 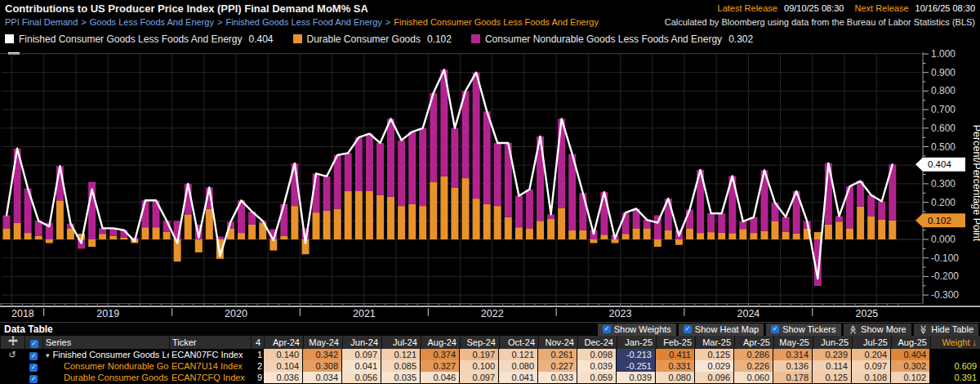 I want to click on breadcrumb-link: Finished Goods Less Food And Energy, so click(x=304, y=22).